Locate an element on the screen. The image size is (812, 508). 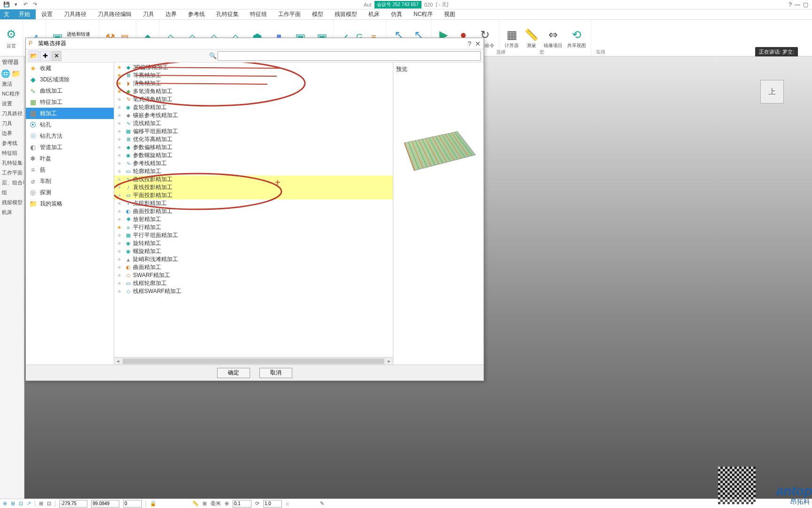
sidebar-item-7: 特征组 is located at coordinates (12, 153).